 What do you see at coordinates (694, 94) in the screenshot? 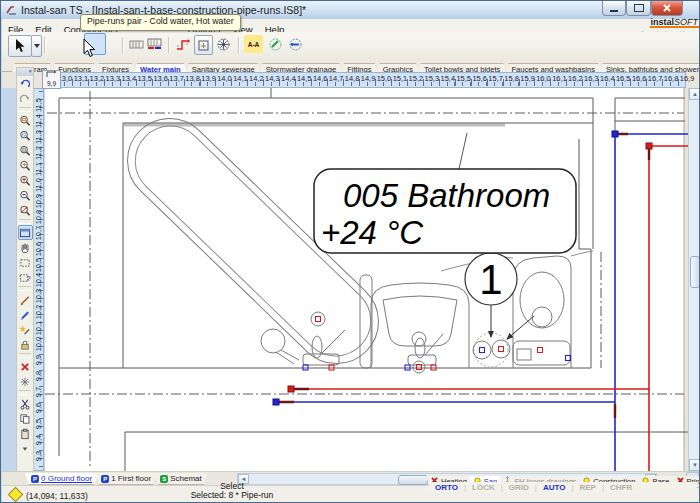
I see `scroll-up-icon: ▲` at bounding box center [694, 94].